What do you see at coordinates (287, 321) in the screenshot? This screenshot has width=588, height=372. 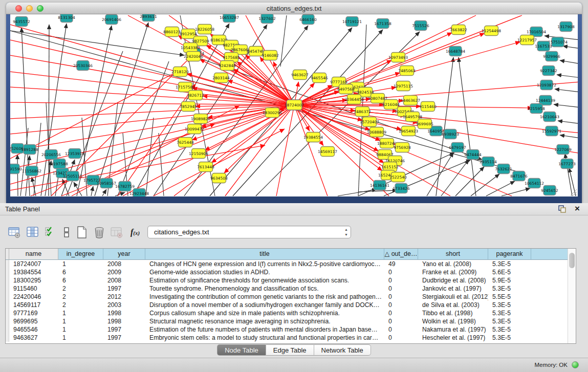 I see `table-row: 969969511998Structural magnetic resonanc…` at bounding box center [287, 321].